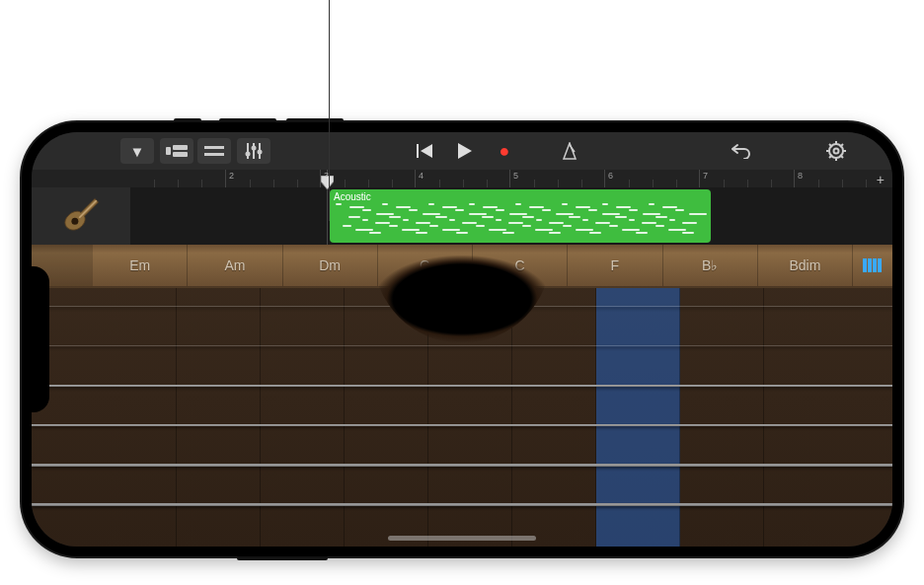  What do you see at coordinates (81, 216) in the screenshot?
I see `track-header` at bounding box center [81, 216].